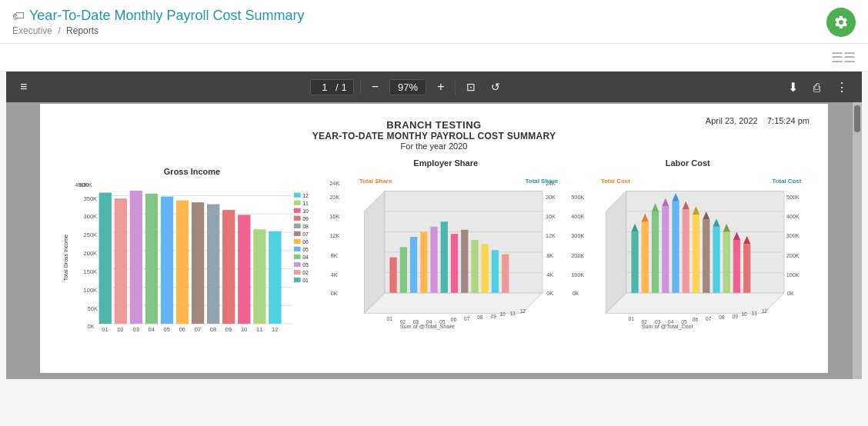 Image resolution: width=868 pixels, height=426 pixels. What do you see at coordinates (446, 163) in the screenshot?
I see `employer-share-title: Employer Share` at bounding box center [446, 163].